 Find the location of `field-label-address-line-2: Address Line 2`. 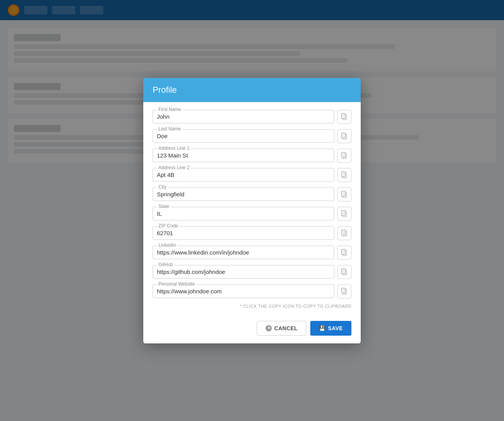

field-label-address-line-2: Address Line 2 is located at coordinates (174, 168).